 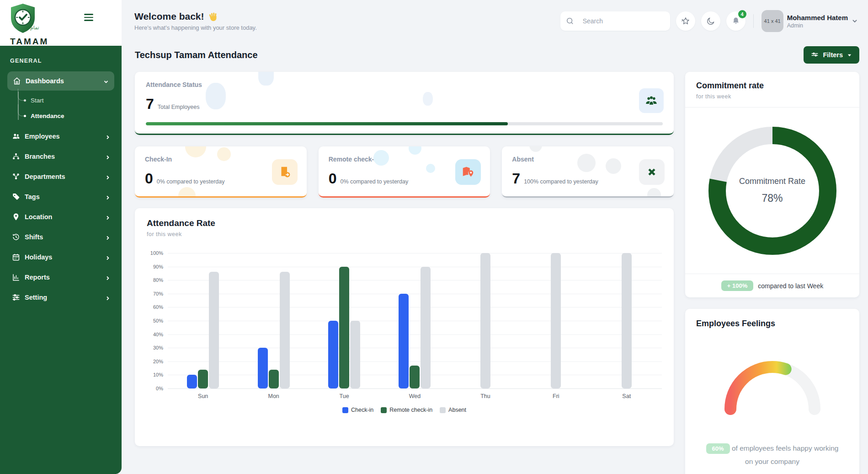 What do you see at coordinates (624, 21) in the screenshot?
I see `search-input` at bounding box center [624, 21].